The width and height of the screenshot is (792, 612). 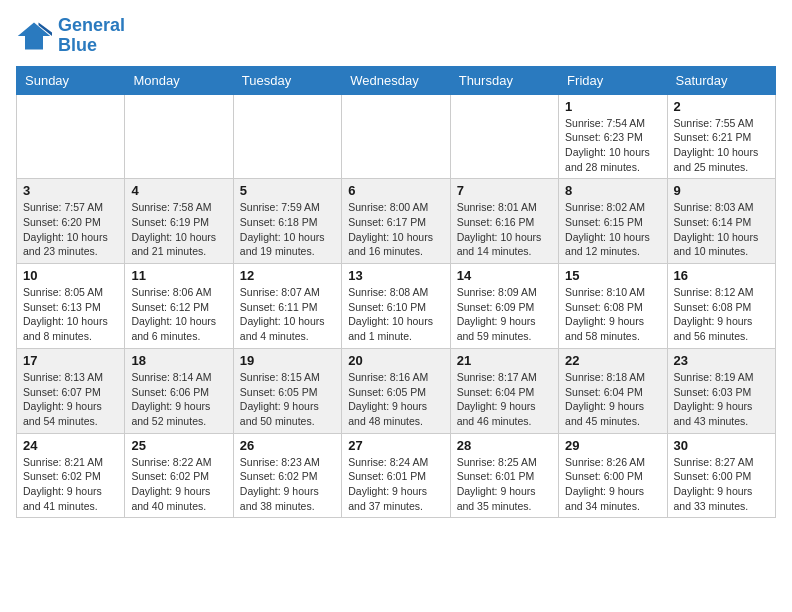 What do you see at coordinates (721, 476) in the screenshot?
I see `day-cell: 30Sunrise: 8:27 AM Sunset: 6:00 PM Dayli…` at bounding box center [721, 476].